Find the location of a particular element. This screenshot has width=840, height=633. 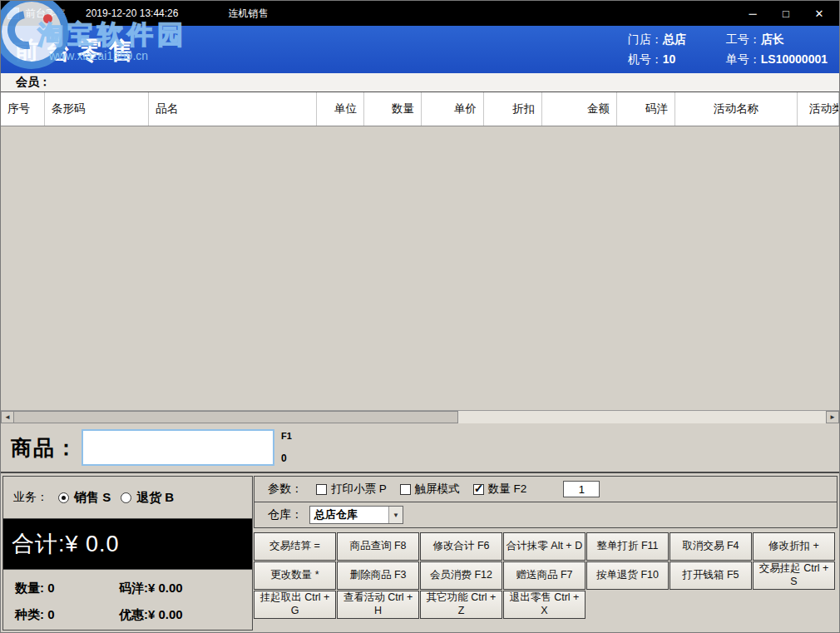

app-header: 前台零售 门店：总店 机号：10 工号：店长 单号：LS10000001 is located at coordinates (420, 50).